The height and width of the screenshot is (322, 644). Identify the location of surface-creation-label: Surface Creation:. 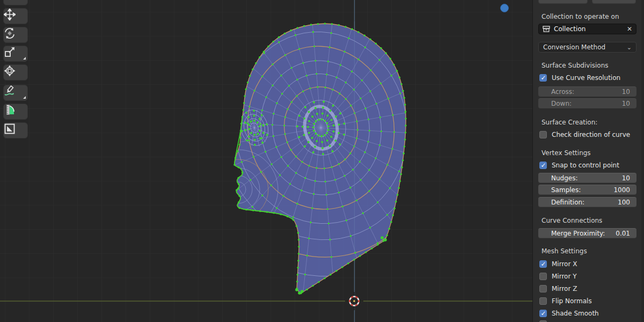
(589, 122).